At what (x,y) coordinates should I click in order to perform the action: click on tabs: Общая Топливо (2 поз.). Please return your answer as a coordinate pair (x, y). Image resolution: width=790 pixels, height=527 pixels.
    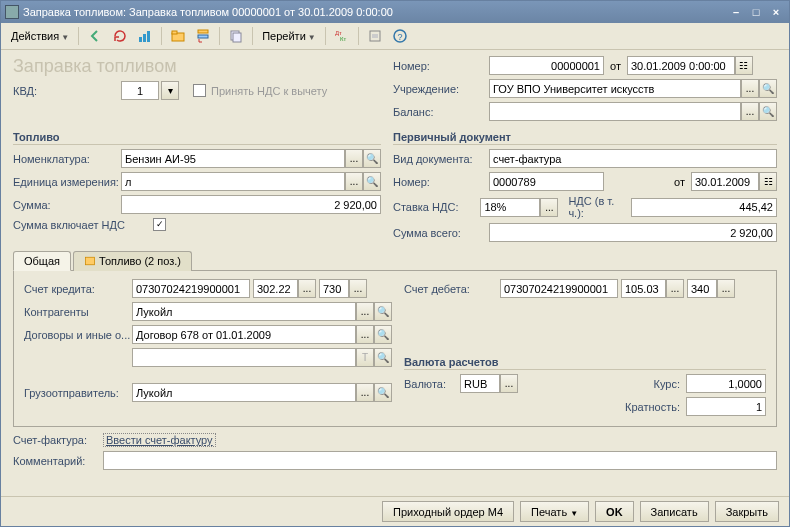
    Looking at the image, I should click on (395, 260).